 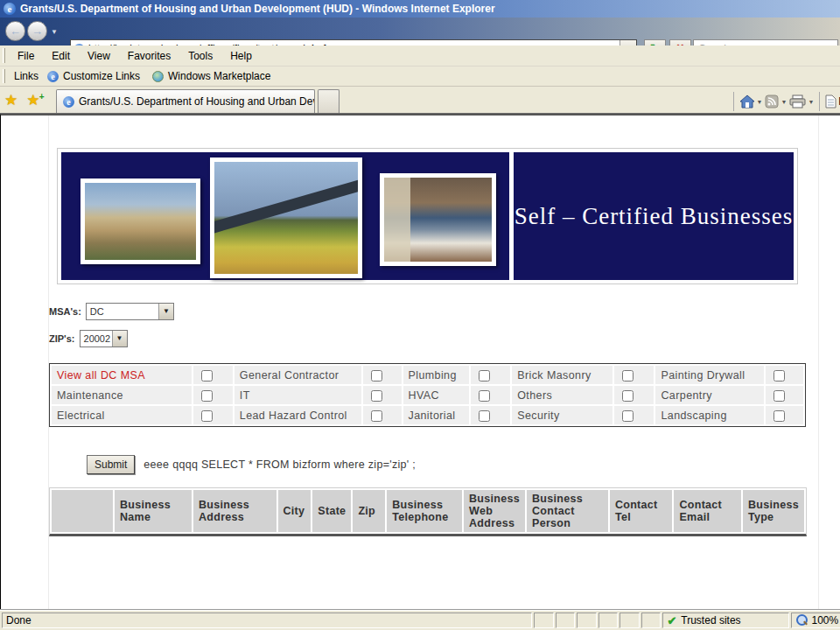 What do you see at coordinates (832, 102) in the screenshot?
I see `page-menu-button: Pa` at bounding box center [832, 102].